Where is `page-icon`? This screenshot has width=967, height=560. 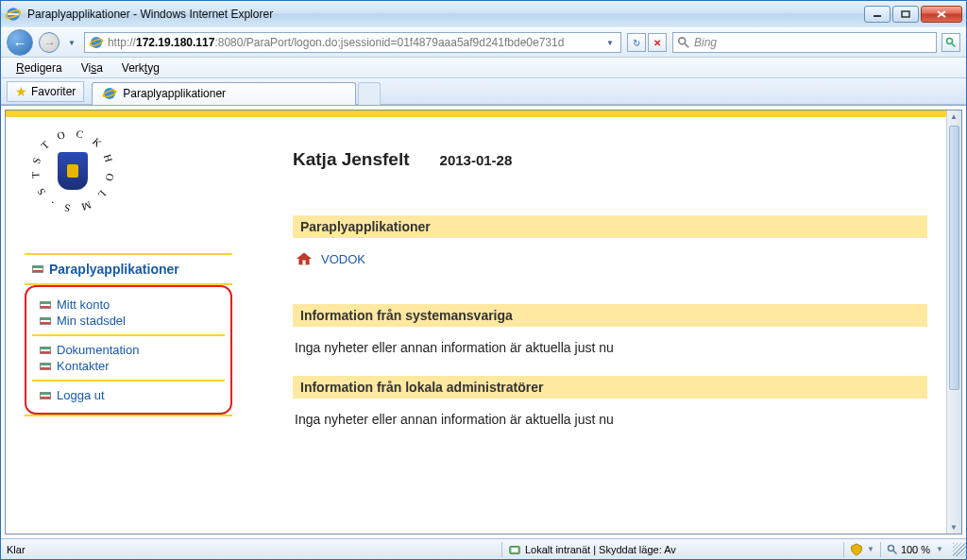
page-icon is located at coordinates (96, 42).